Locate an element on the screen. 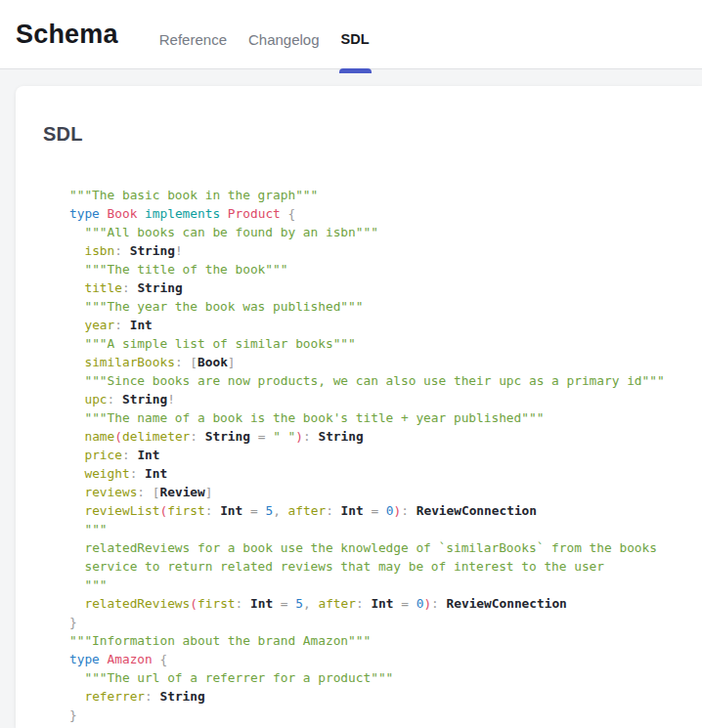 Image resolution: width=702 pixels, height=728 pixels. code-line: """The name of a book is the book's titl… is located at coordinates (381, 418).